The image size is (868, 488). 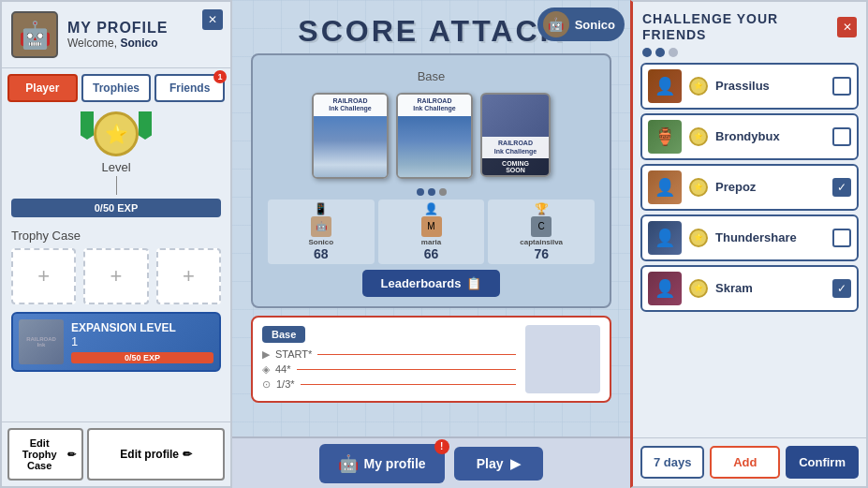 I want to click on edit-profile-button: Edit profile ✏, so click(x=155, y=454).